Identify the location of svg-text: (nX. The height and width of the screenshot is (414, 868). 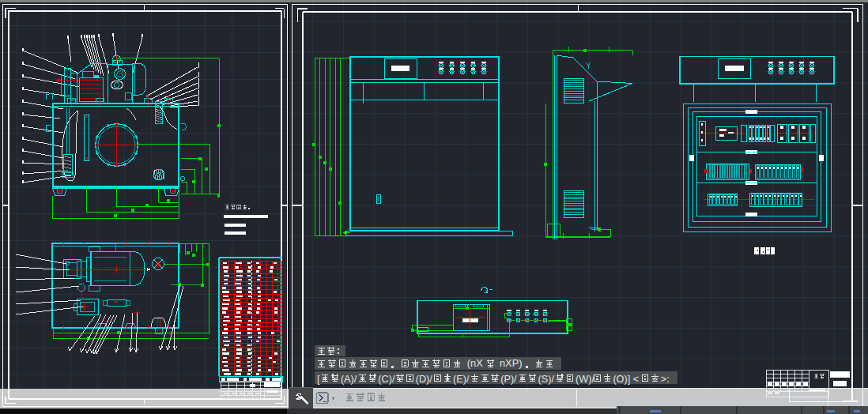
(475, 363).